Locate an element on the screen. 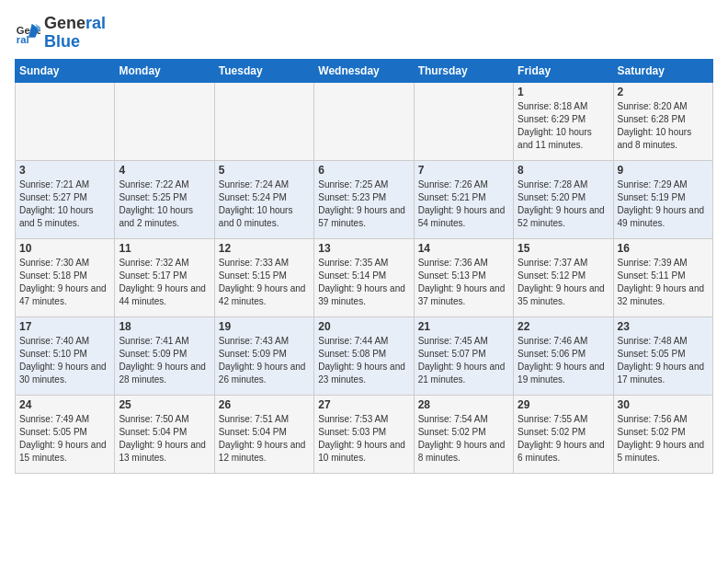 Image resolution: width=728 pixels, height=563 pixels. weekday-header-thursday: Thursday is located at coordinates (463, 70).